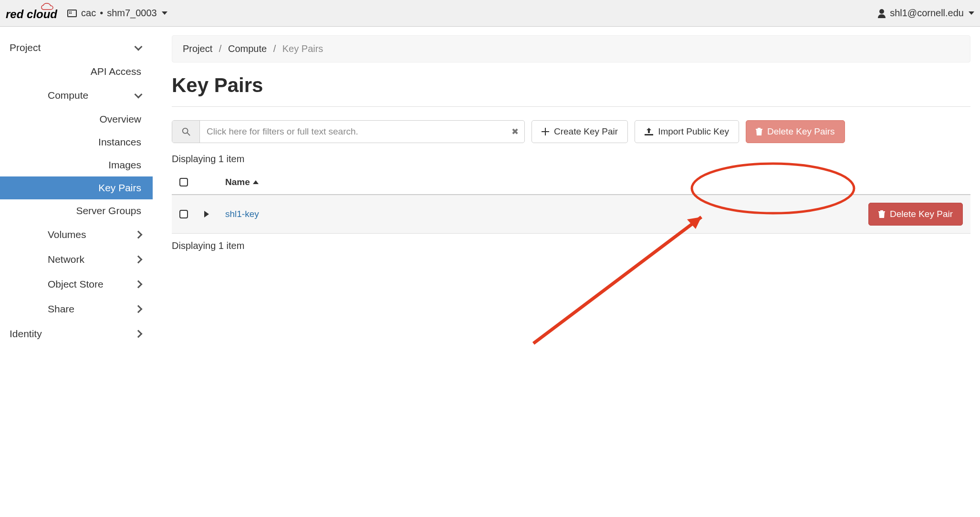  Describe the element at coordinates (238, 182) in the screenshot. I see `column-label: Name` at that location.